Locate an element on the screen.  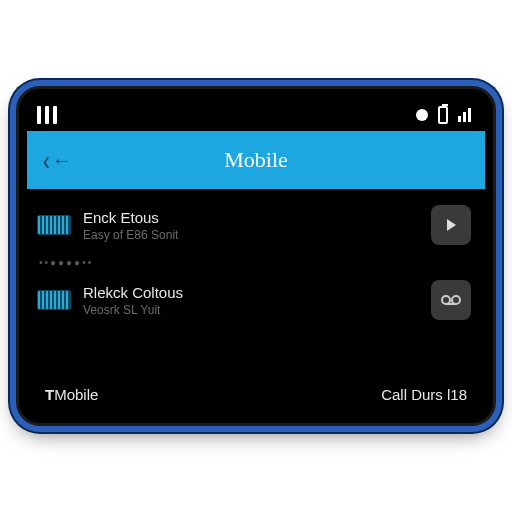
chevron-left-icon: ‹ is located at coordinates (46, 160).